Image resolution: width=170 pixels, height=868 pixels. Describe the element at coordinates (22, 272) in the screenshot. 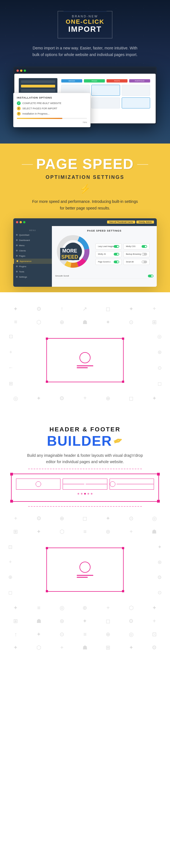

I see `sidebar-label: Tools` at that location.